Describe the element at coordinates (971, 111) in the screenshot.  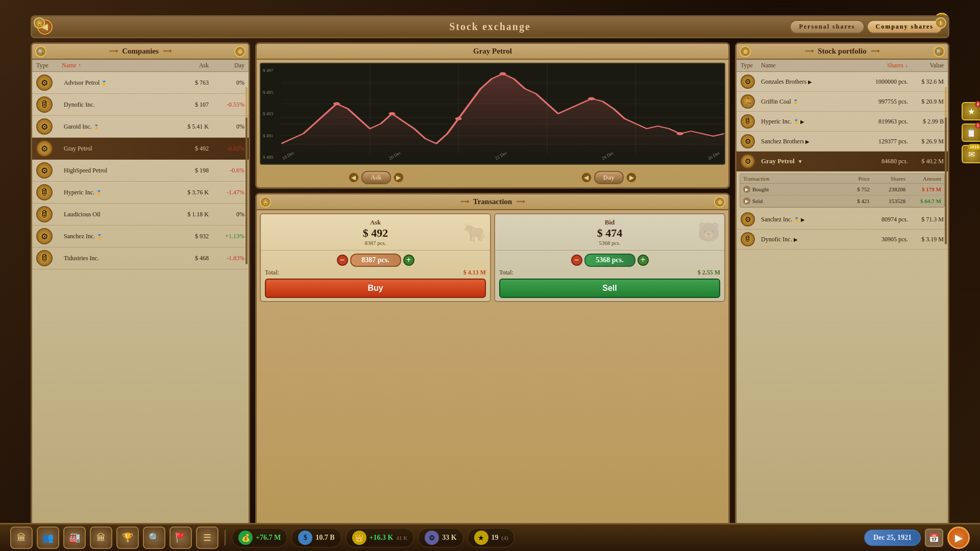
I see `star-notification-btn: ★ 4` at that location.